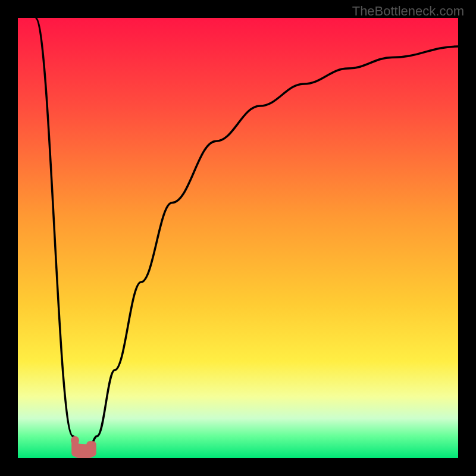  What do you see at coordinates (90, 445) in the screenshot?
I see `optimal-marker` at bounding box center [90, 445].